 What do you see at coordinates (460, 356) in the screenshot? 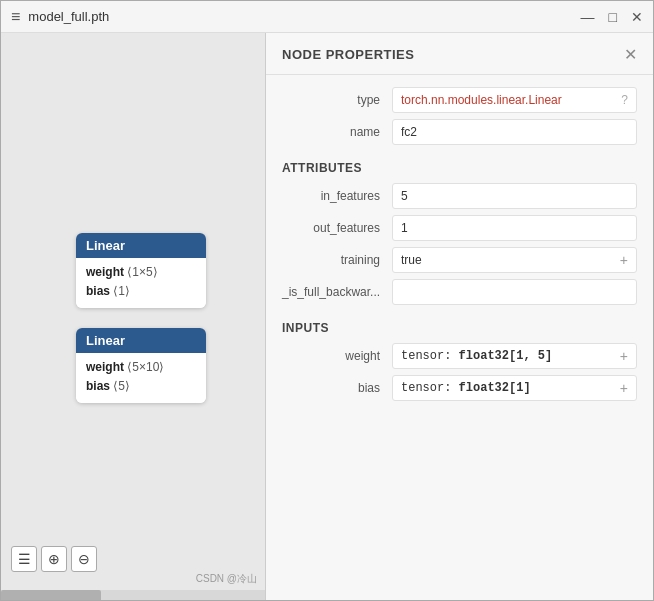
I see `weight-input-row: weight tensor: float32[1, 5] +` at bounding box center [460, 356].